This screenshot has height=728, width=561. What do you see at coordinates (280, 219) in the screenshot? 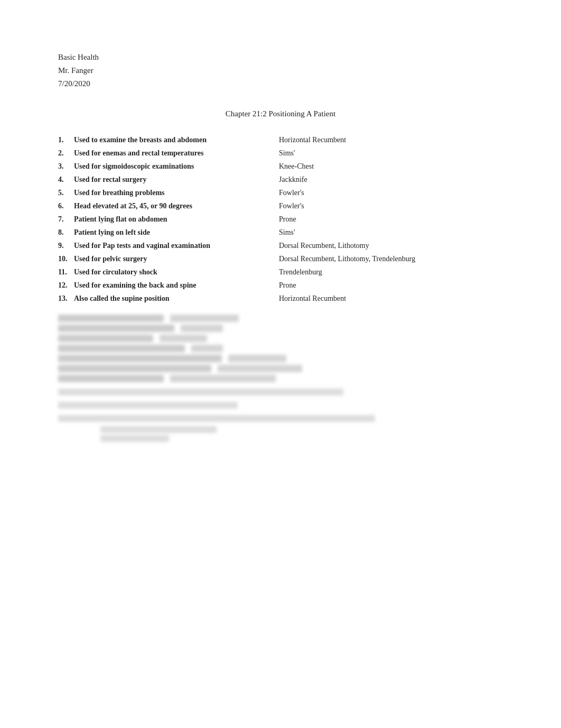
I see `list-item: 7.Patient lying flat on abdomenProne` at bounding box center [280, 219].